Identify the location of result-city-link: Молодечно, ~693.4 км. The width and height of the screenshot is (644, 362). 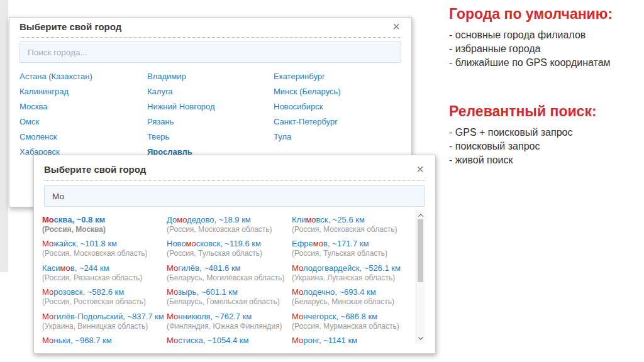
(346, 292).